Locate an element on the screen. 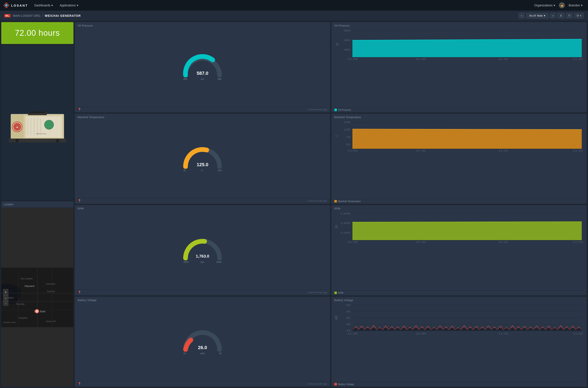 Image resolution: width=588 pixels, height=388 pixels. svg-text: rpm is located at coordinates (336, 227).